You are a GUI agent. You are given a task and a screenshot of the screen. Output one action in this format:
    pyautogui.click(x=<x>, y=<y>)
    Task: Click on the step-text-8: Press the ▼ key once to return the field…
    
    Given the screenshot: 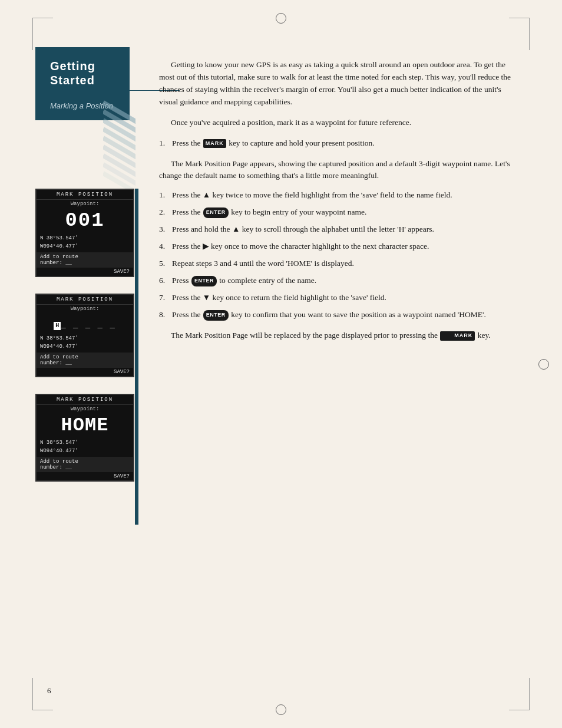 What is the action you would take?
    pyautogui.click(x=345, y=298)
    